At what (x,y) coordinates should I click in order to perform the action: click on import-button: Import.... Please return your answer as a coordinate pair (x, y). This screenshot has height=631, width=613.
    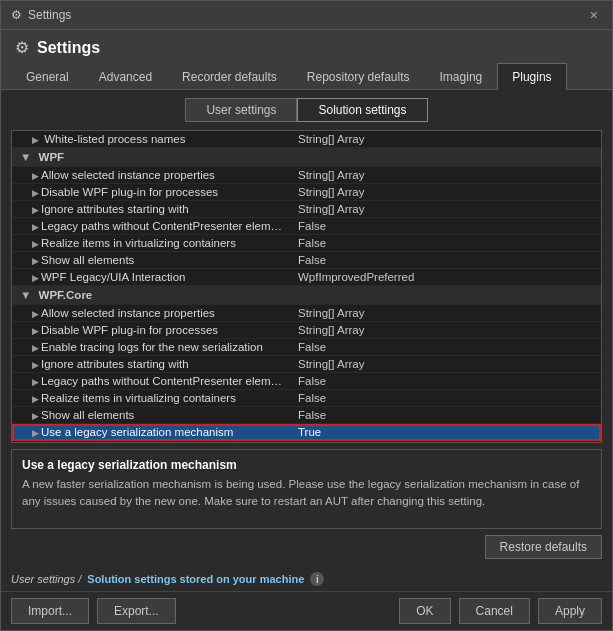
    Looking at the image, I should click on (50, 611).